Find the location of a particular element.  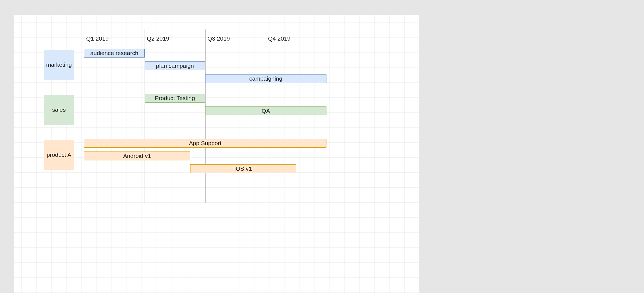

gantt-bar: Android v1 is located at coordinates (137, 156).